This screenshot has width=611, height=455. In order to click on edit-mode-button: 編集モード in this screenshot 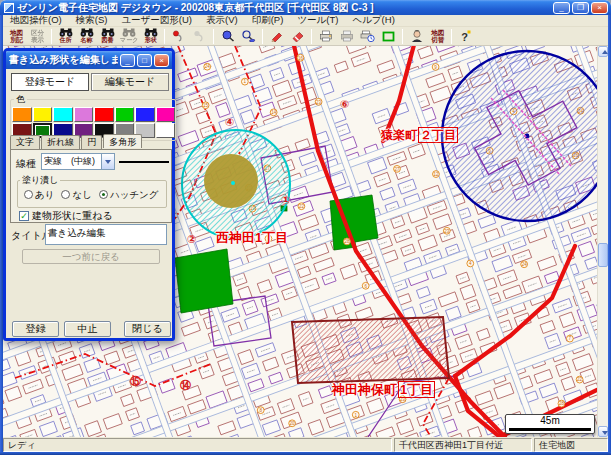, I will do `click(130, 82)`.